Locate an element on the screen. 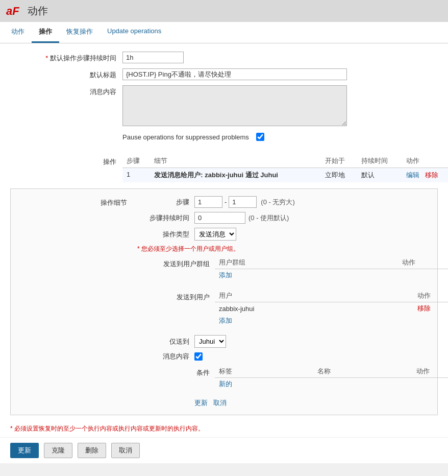  step-duration-label: 步骤持续时间 is located at coordinates (164, 218).